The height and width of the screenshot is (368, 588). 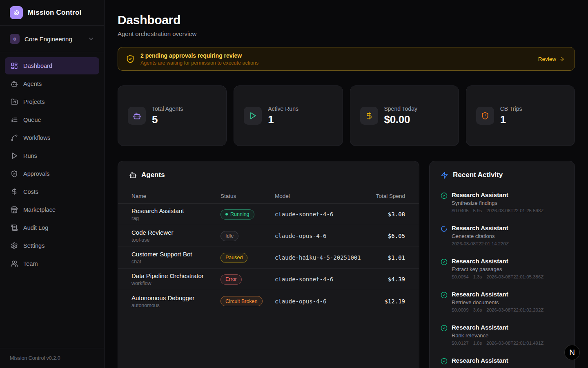 I want to click on sidebar-item-audit-log: Audit Log, so click(x=52, y=228).